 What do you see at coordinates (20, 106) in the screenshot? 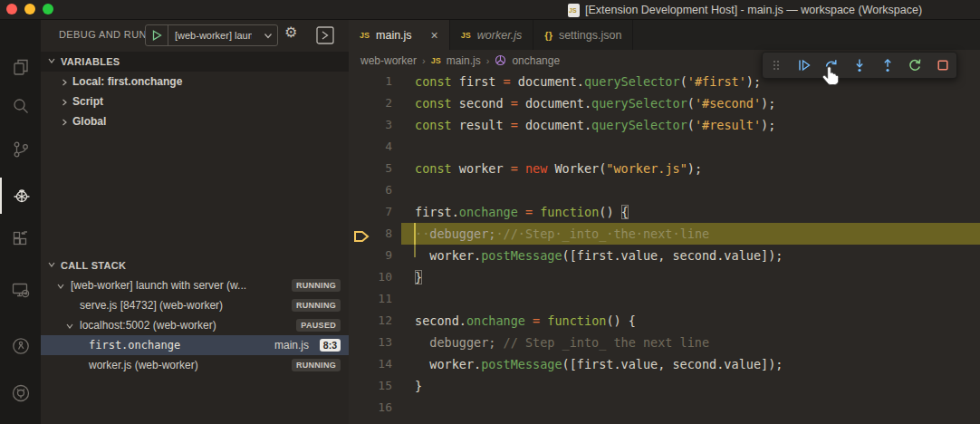
I see `activity-bar-search-icon` at bounding box center [20, 106].